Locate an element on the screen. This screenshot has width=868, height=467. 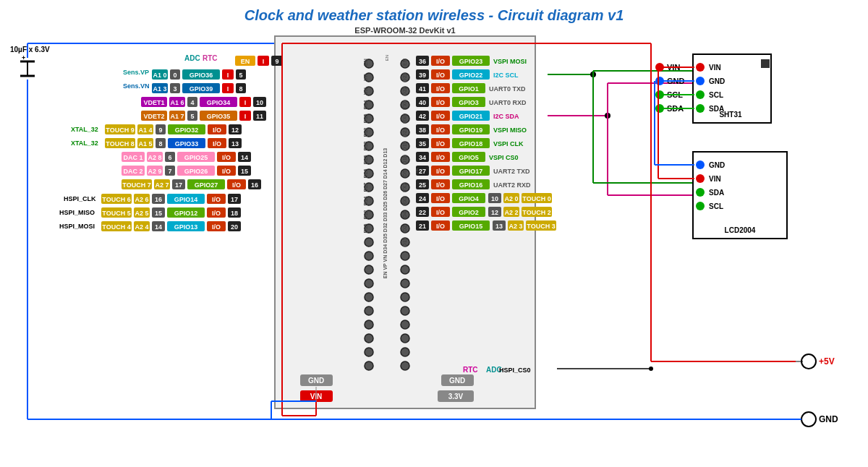
svg-text: HSPI_CLK is located at coordinates (80, 199).